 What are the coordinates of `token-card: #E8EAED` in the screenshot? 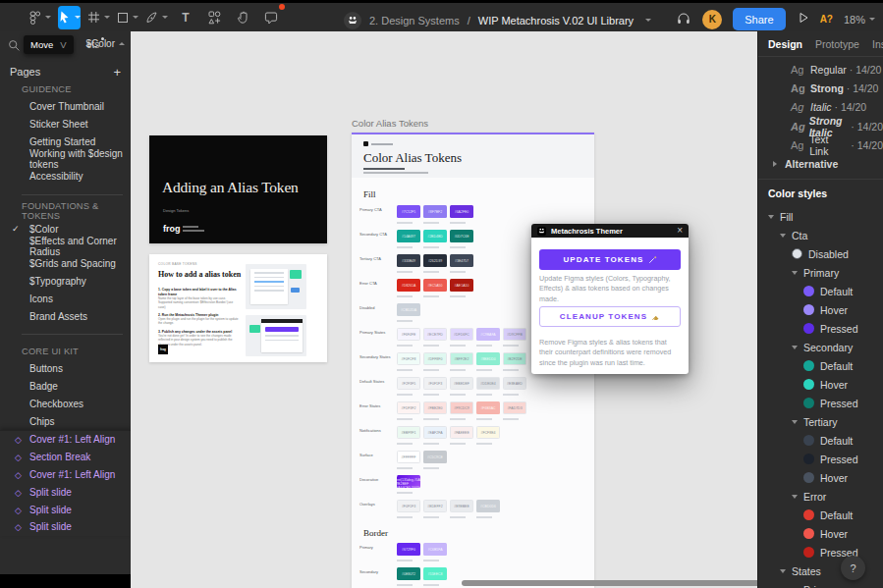 It's located at (515, 387).